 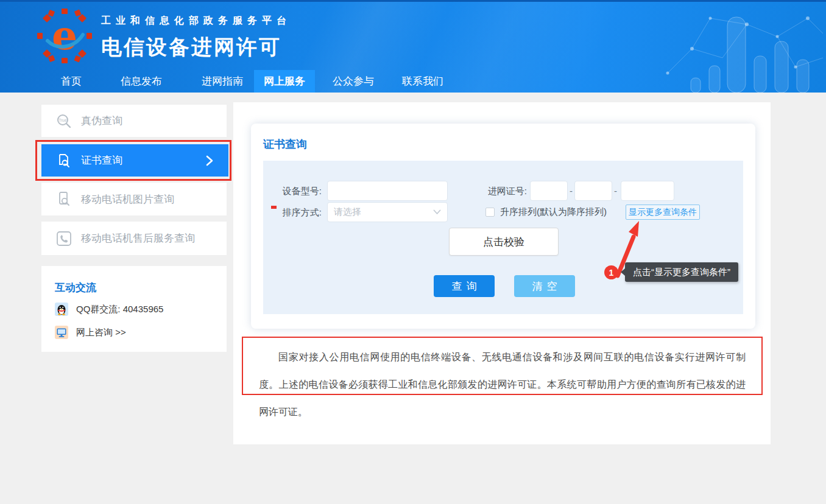 What do you see at coordinates (65, 36) in the screenshot?
I see `site-logo-icon: e` at bounding box center [65, 36].